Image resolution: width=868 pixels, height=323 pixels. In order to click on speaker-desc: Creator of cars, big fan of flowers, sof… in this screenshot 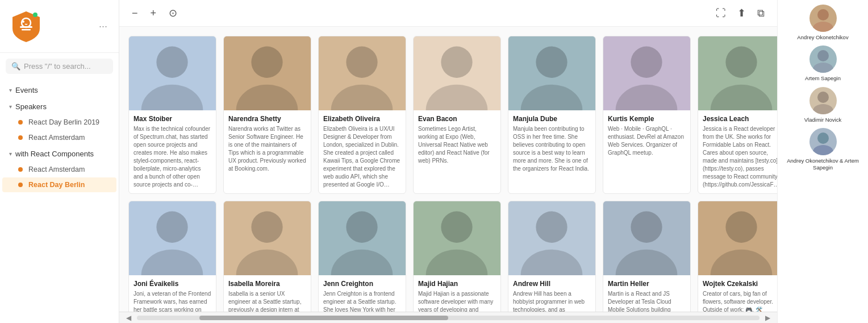, I will do `click(740, 301)`.